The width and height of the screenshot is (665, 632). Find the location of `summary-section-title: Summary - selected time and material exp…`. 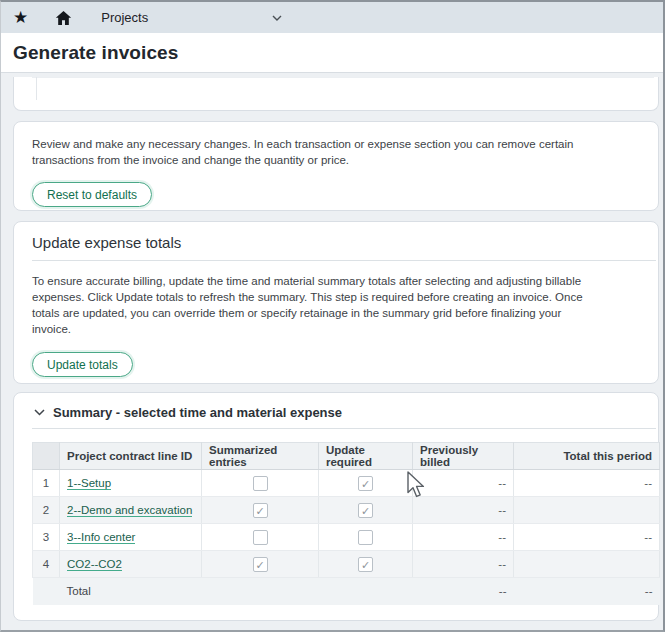

summary-section-title: Summary - selected time and material exp… is located at coordinates (198, 412).